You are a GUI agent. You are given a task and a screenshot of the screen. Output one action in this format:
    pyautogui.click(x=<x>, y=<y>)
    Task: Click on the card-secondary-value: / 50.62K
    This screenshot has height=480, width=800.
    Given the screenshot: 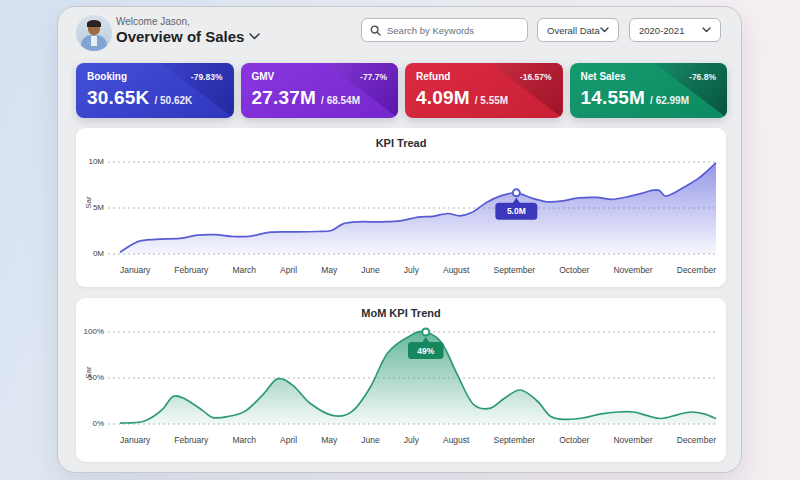 What is the action you would take?
    pyautogui.click(x=173, y=100)
    